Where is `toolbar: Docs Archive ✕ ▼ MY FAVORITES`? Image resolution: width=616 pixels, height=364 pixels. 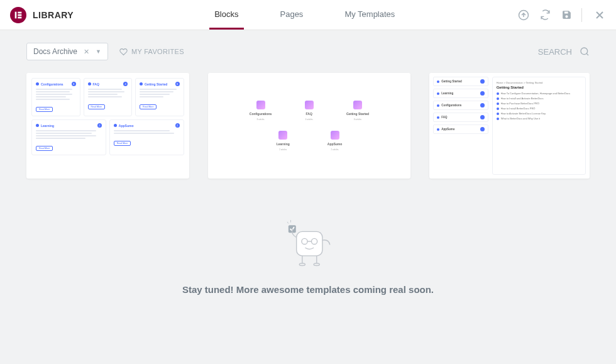
toolbar: Docs Archive ✕ ▼ MY FAVORITES is located at coordinates (308, 49).